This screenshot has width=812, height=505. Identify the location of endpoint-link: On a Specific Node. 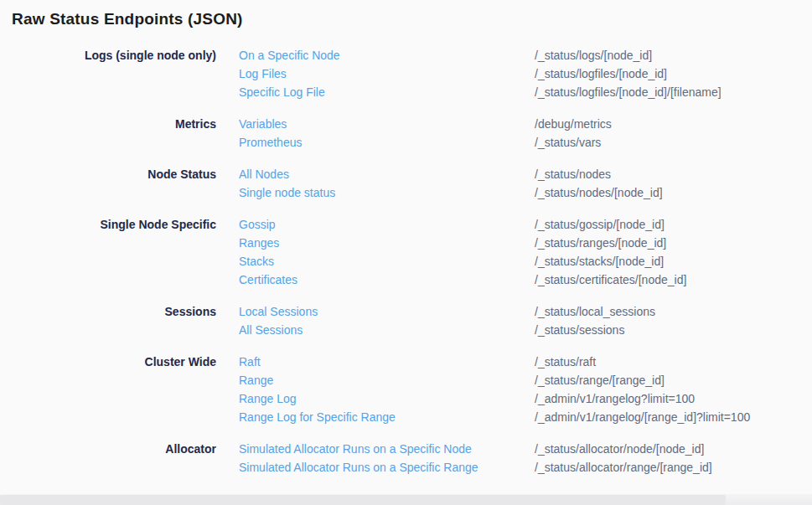
(387, 55).